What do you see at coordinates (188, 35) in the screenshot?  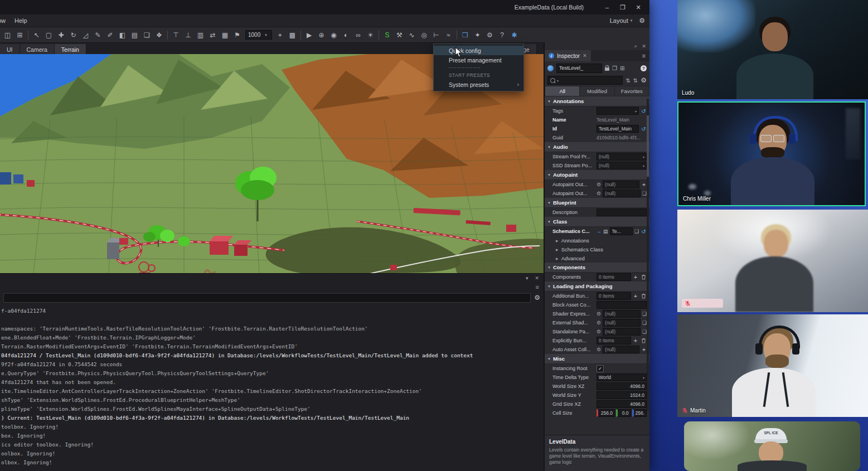 I see `align-bottom-icon: ⊥` at bounding box center [188, 35].